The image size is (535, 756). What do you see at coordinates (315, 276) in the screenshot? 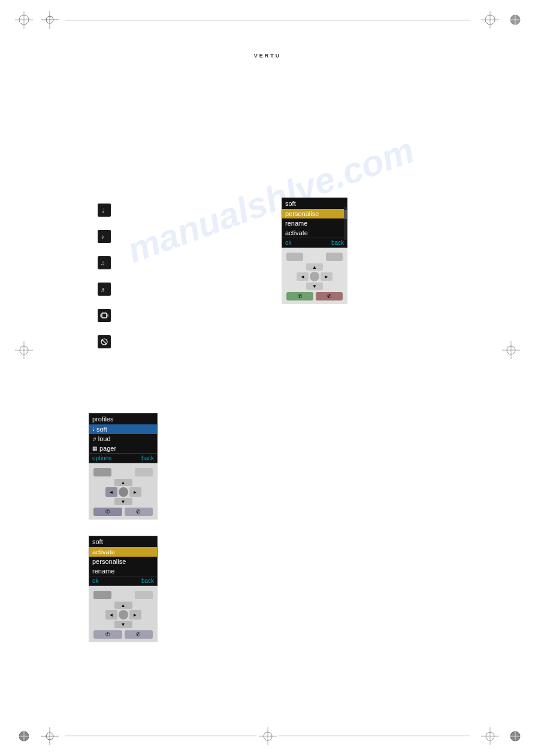
I see `phone-body-1: ▲ ◄ ► ▼ ✆ ✆` at bounding box center [315, 276].